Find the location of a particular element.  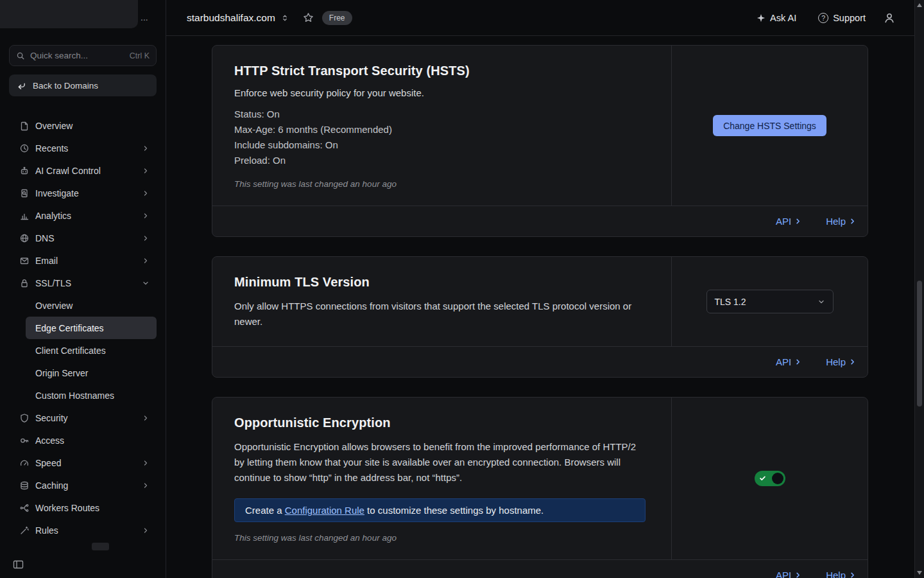

favorite-star-button is located at coordinates (308, 18).